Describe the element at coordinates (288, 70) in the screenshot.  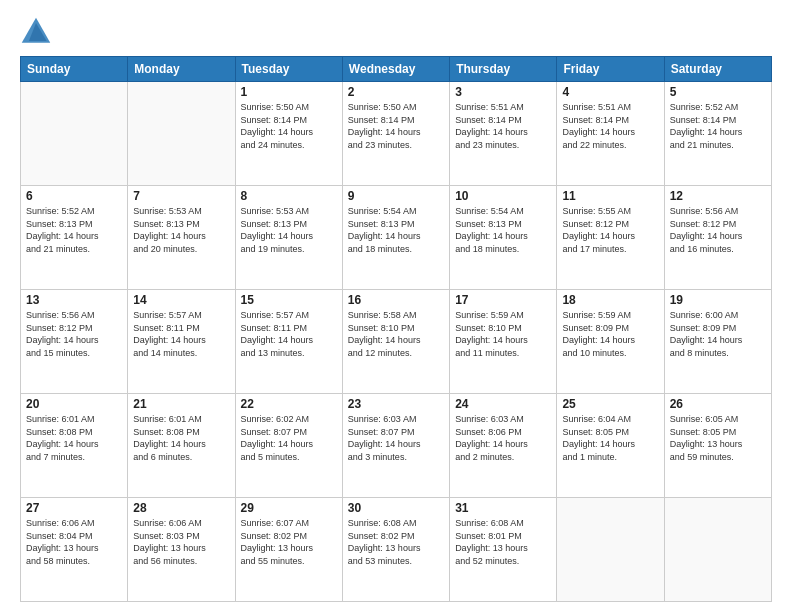
I see `weekday-header-tuesday: Tuesday` at that location.